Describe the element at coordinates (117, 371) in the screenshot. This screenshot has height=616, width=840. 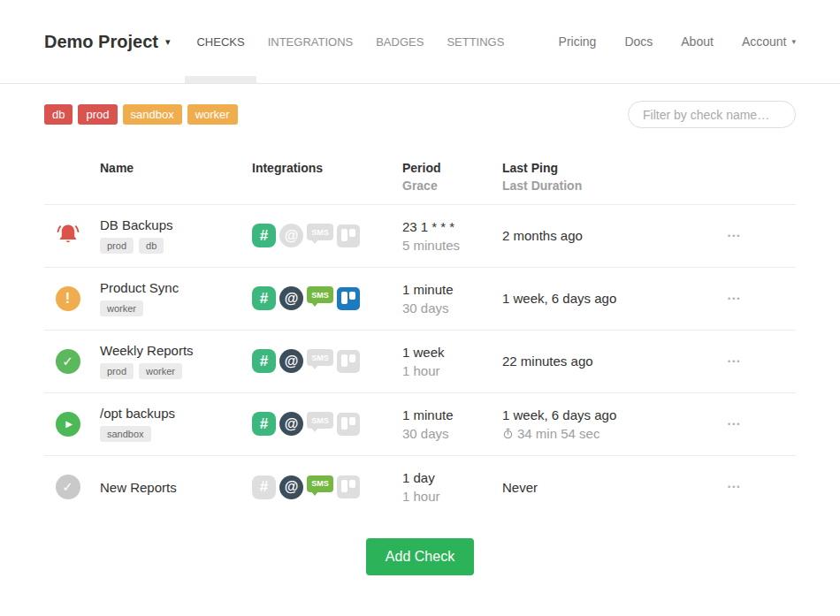
I see `check-tag: prod` at that location.